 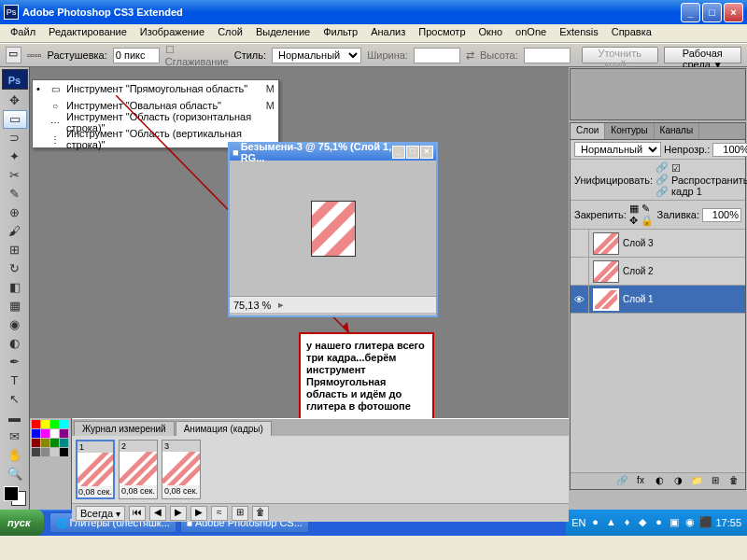 I want to click on frame-3: 30,08 сек., so click(x=181, y=469).